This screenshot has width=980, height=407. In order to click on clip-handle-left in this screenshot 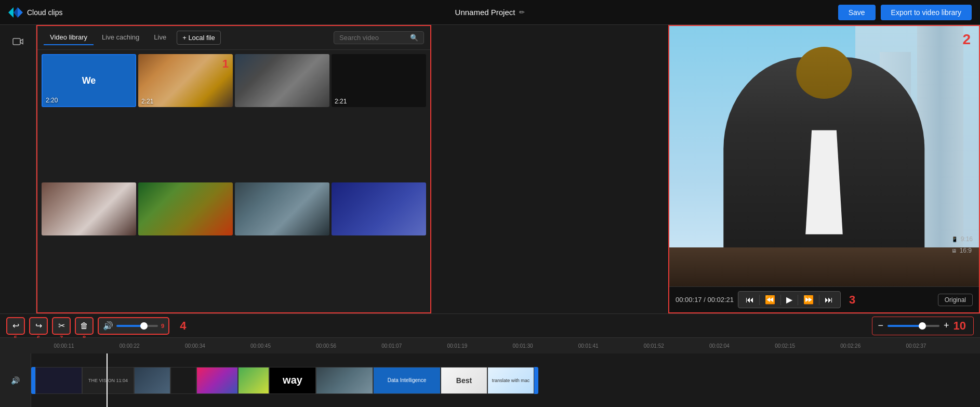, I will do `click(33, 380)`.